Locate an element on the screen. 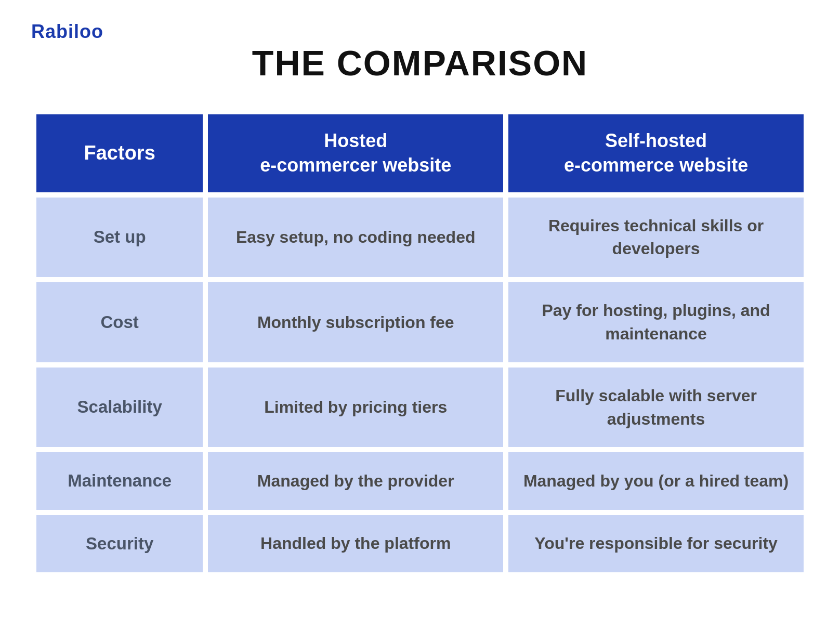 The height and width of the screenshot is (630, 840). factor-cell: Security is located at coordinates (120, 544).